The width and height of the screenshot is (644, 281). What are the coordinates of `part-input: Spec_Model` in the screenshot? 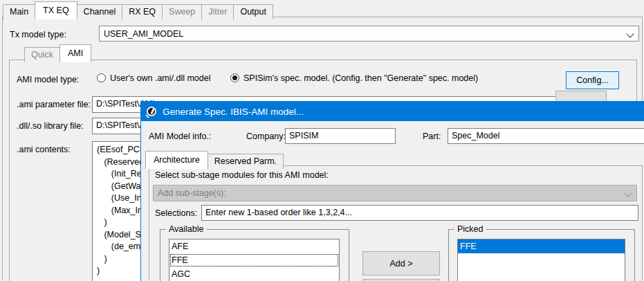 It's located at (546, 136).